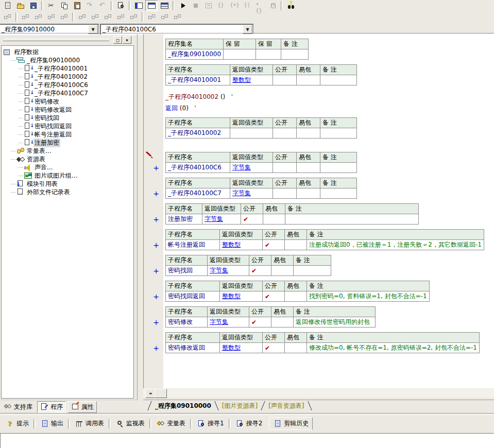 This screenshot has height=448, width=494. Describe the element at coordinates (67, 118) in the screenshot. I see `tree-item-sub: 密码找回` at that location.